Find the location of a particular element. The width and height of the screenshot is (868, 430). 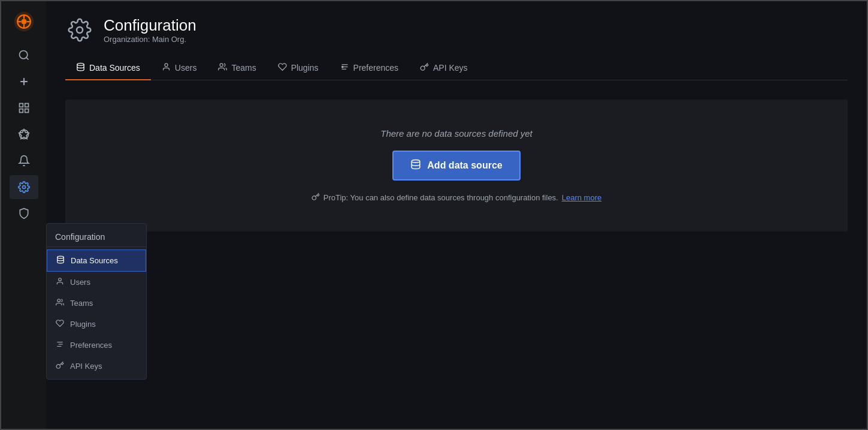

add-datasource-button: Add data source is located at coordinates (456, 166).